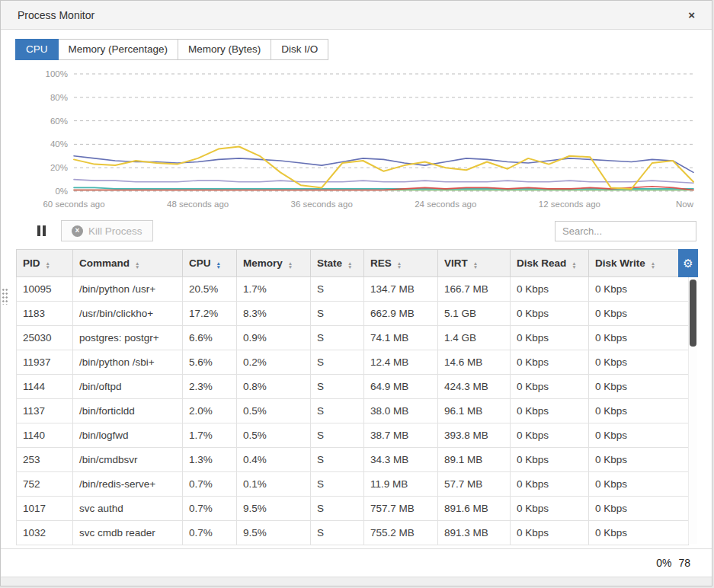 Image resolution: width=714 pixels, height=588 pixels. I want to click on cell-pid: 10095, so click(45, 289).